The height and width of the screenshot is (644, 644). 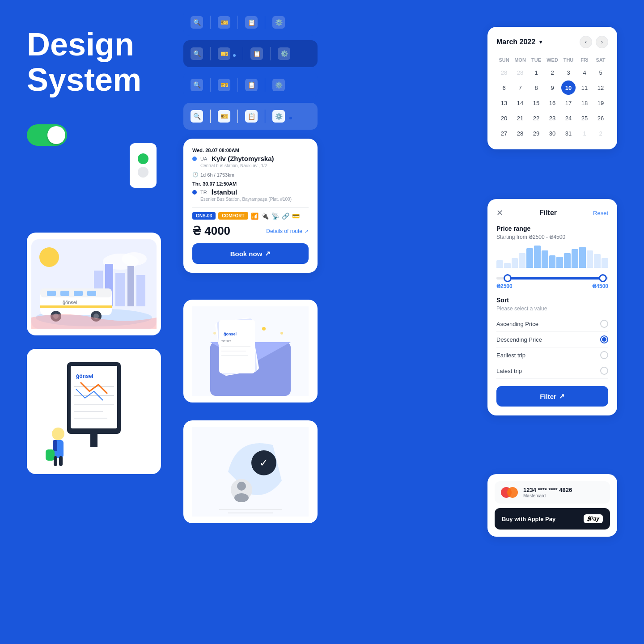 What do you see at coordinates (552, 355) in the screenshot?
I see `sort-option: Earliest trip` at bounding box center [552, 355].